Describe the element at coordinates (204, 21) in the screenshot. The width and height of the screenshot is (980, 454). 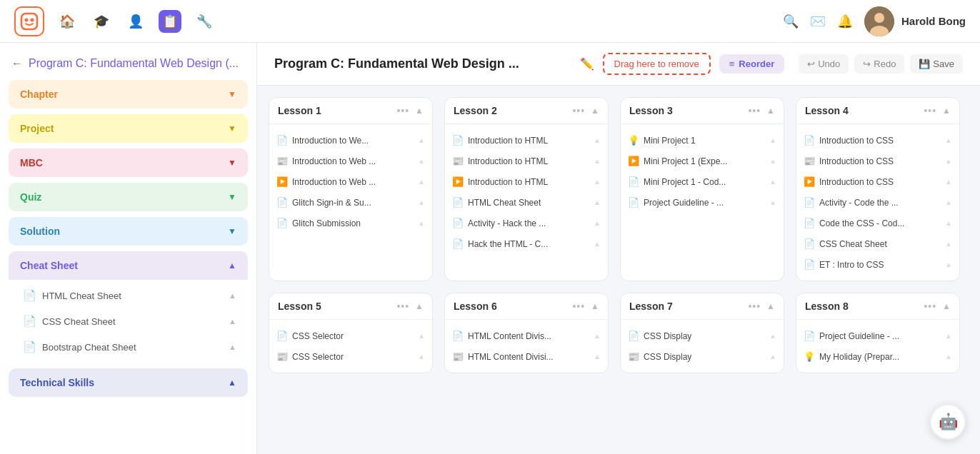
I see `tools-icon: 🔧` at that location.